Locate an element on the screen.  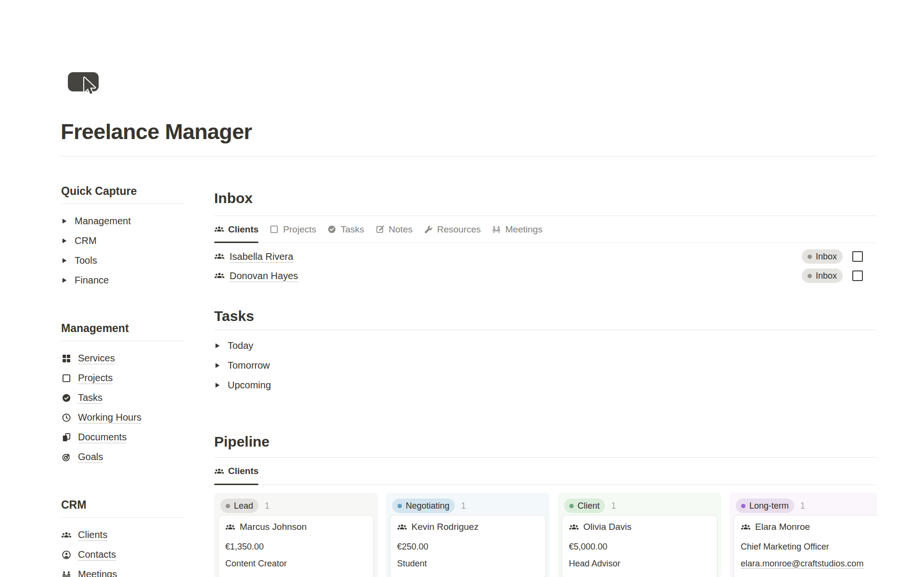
sidebar-item-label: Documents is located at coordinates (102, 437).